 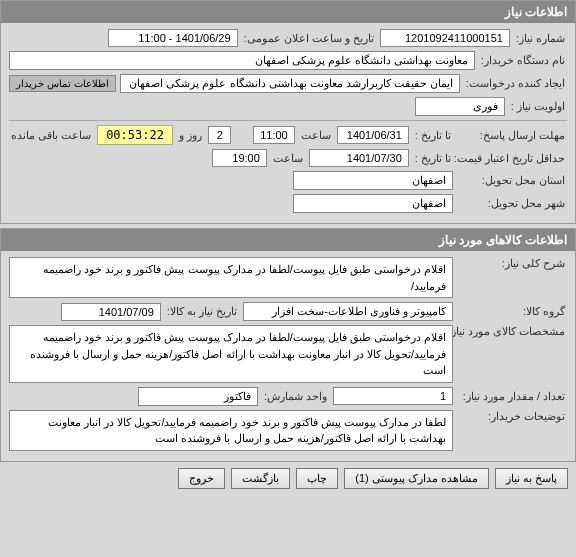 I want to click on goods-group-label: گروه کالا:, so click(x=512, y=312).